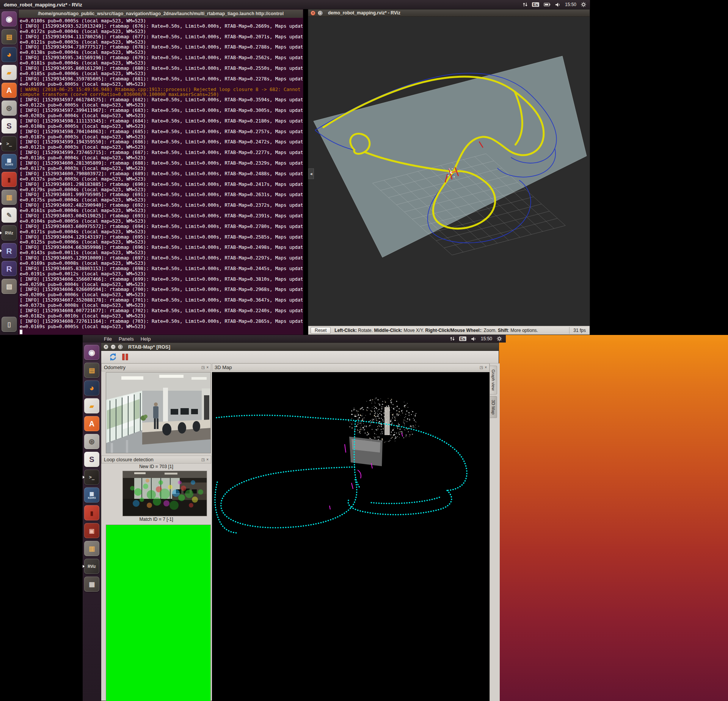 The height and width of the screenshot is (701, 728). Describe the element at coordinates (9, 286) in the screenshot. I see `launcher-item-package-box: ▧` at that location.